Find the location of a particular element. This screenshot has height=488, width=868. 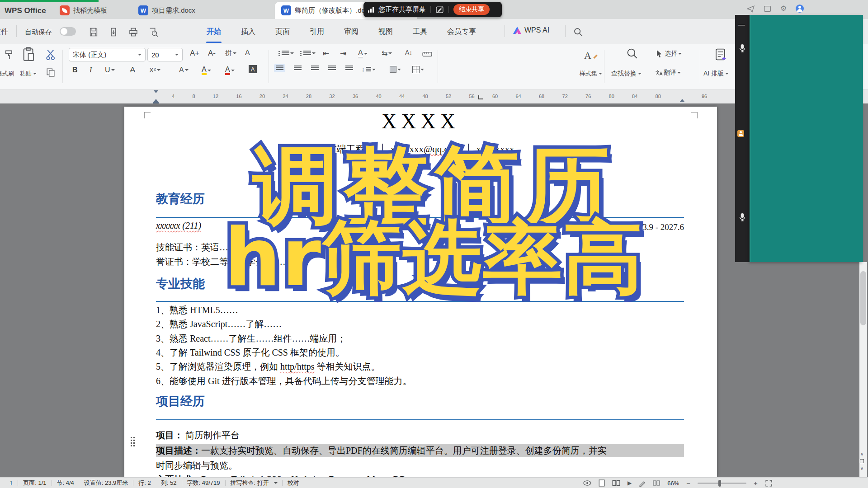

vertical-scrollbar is located at coordinates (863, 370).